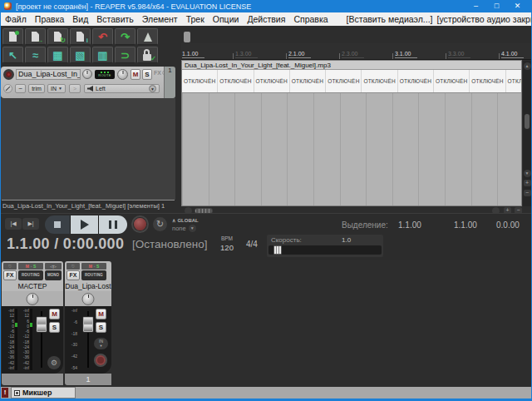 Image resolution: width=532 pixels, height=401 pixels. What do you see at coordinates (497, 7) in the screenshot?
I see `maximize-button: □` at bounding box center [497, 7].